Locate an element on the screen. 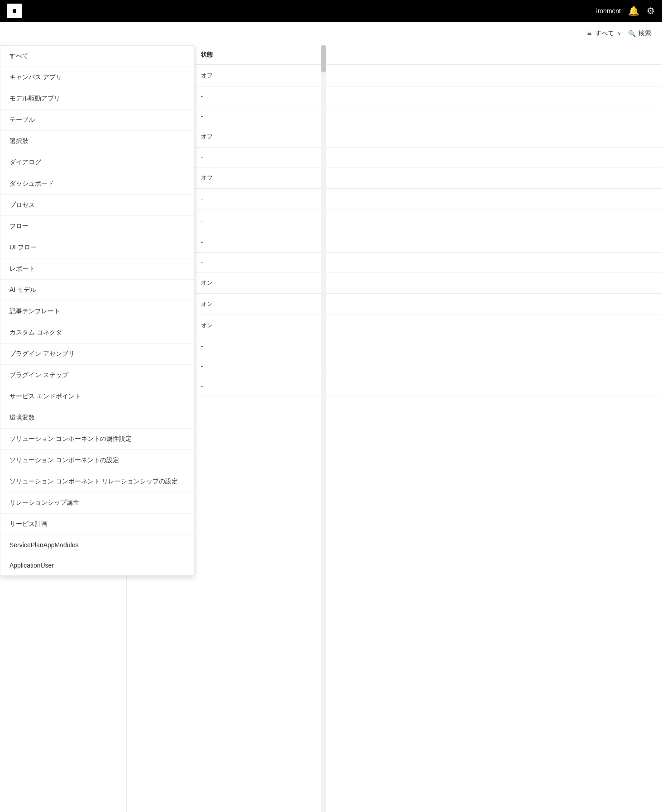 Image resolution: width=662 pixels, height=812 pixels. chevron-down-icon: ∨ is located at coordinates (619, 33).